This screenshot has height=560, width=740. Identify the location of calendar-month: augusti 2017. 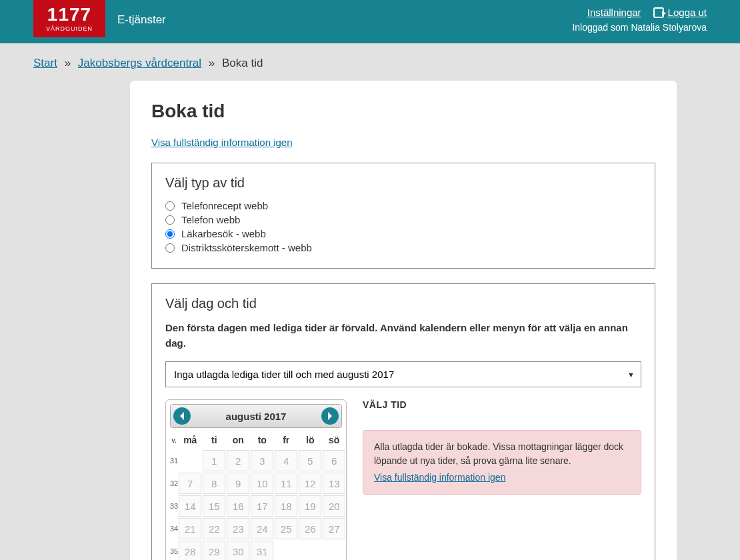
(256, 416).